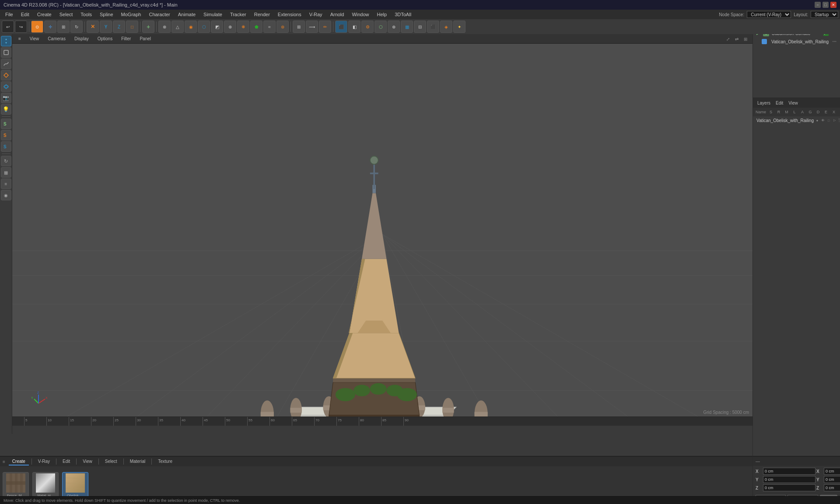  What do you see at coordinates (6, 172) in the screenshot?
I see `sidebar-grid: ▦` at bounding box center [6, 172].